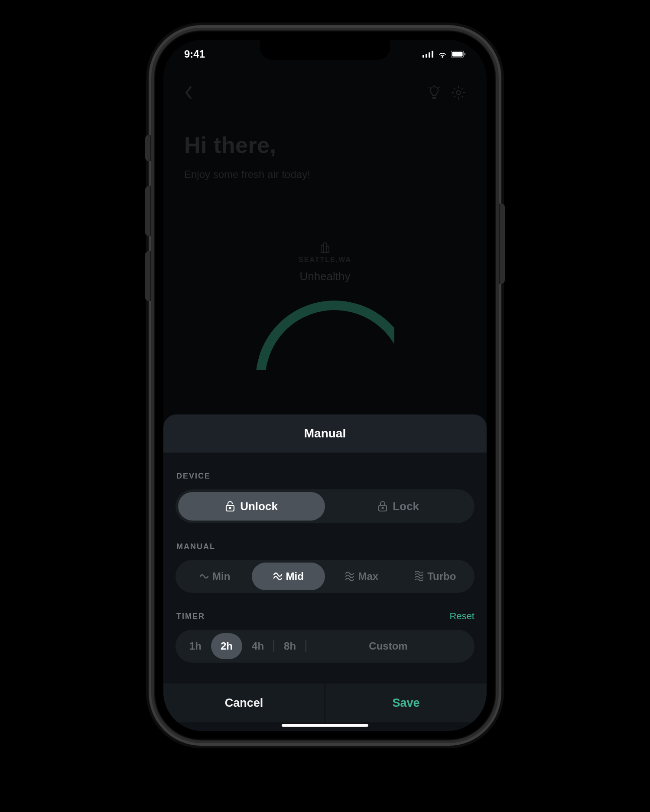 The width and height of the screenshot is (650, 812). Describe the element at coordinates (325, 547) in the screenshot. I see `manual-section-label: MANUAL` at that location.